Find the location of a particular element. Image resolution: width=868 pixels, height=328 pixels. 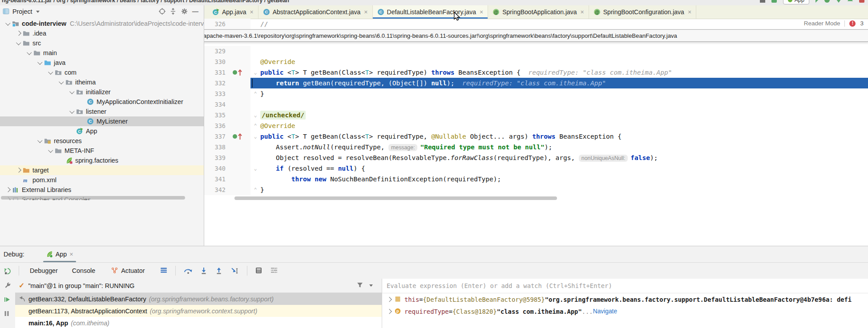

tree-item-com: com is located at coordinates (102, 72).